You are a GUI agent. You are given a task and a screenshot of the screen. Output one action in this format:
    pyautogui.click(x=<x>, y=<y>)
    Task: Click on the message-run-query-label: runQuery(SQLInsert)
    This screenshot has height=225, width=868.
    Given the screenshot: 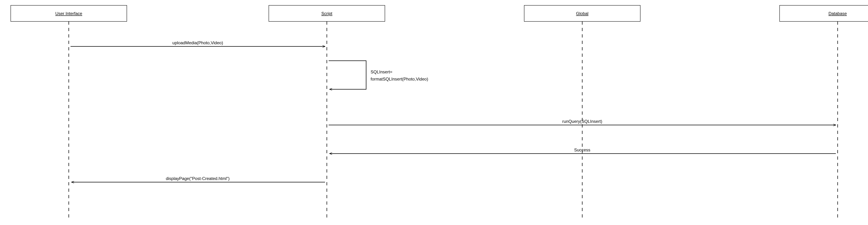 What is the action you would take?
    pyautogui.click(x=582, y=121)
    